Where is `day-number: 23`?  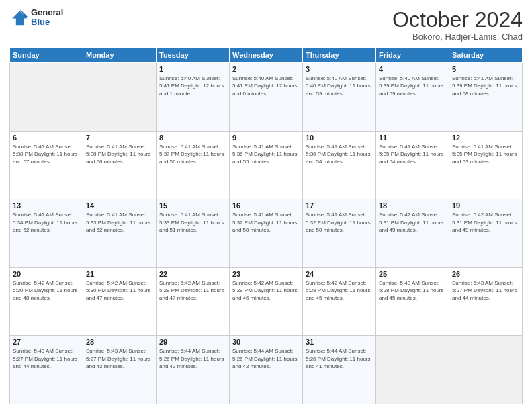 day-number: 23 is located at coordinates (266, 274).